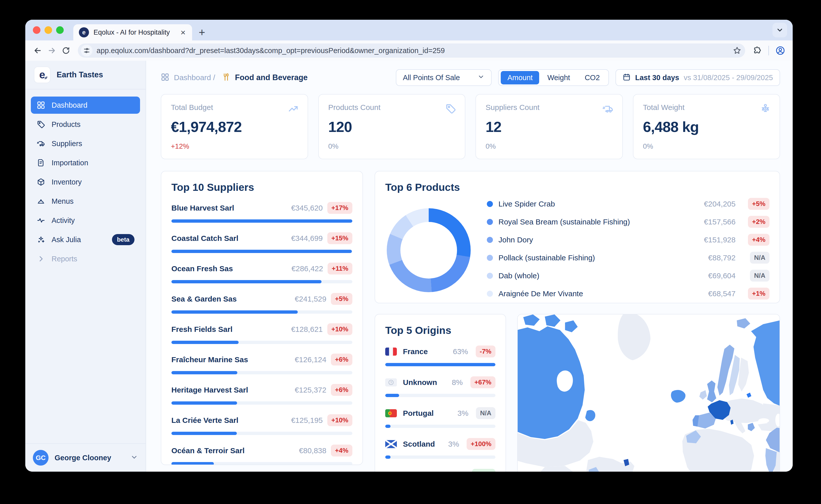 The image size is (821, 504). Describe the element at coordinates (69, 105) in the screenshot. I see `sidebar-item-label: Dashboard` at that location.